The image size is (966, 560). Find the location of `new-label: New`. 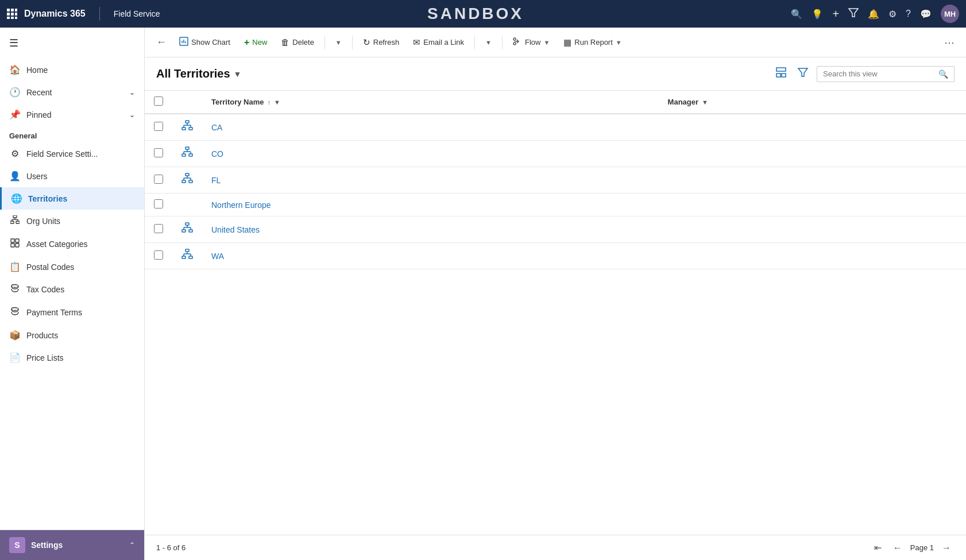

new-label: New is located at coordinates (260, 43).